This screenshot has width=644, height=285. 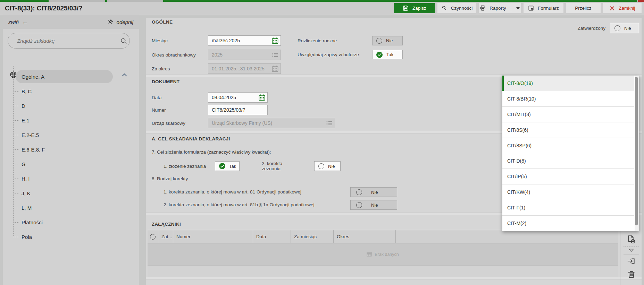 What do you see at coordinates (71, 149) in the screenshot?
I see `sidebar-tab-item: E.6-E.8, F` at bounding box center [71, 149].